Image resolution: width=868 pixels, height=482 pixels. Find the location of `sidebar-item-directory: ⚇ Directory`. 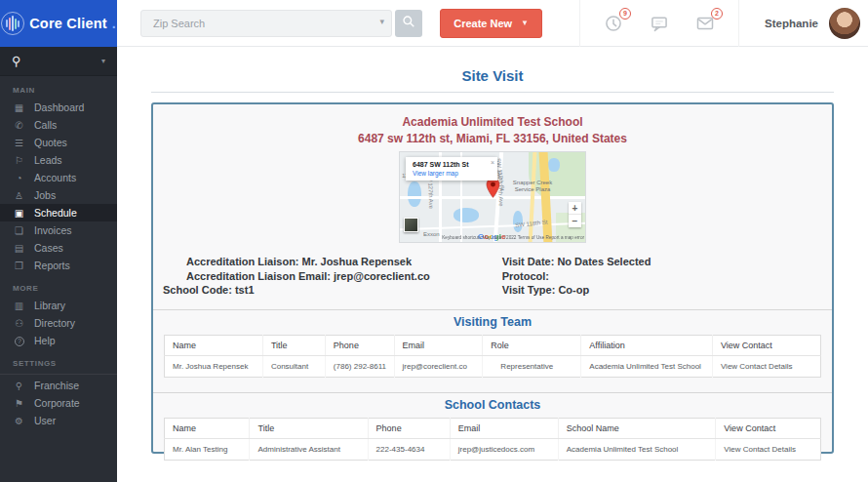

sidebar-item-directory: ⚇ Directory is located at coordinates (59, 323).